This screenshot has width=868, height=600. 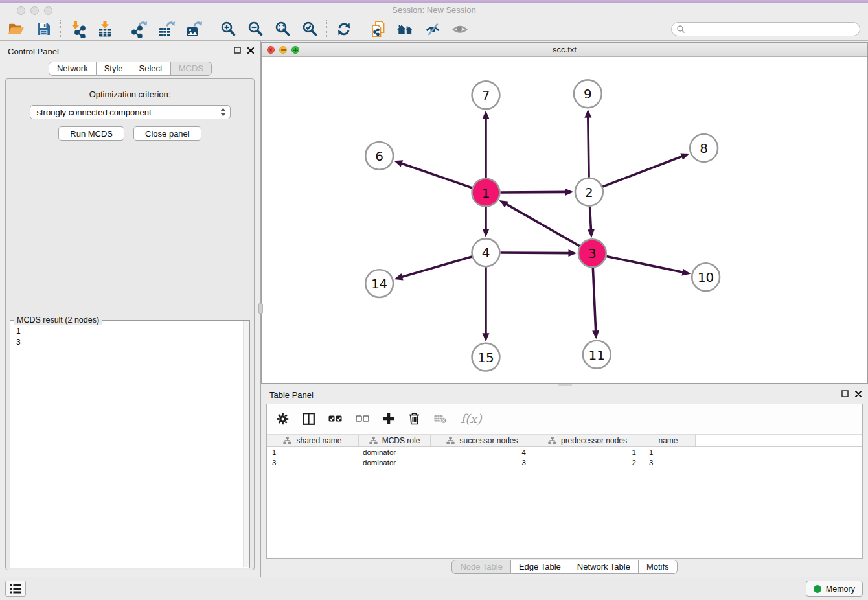 What do you see at coordinates (255, 29) in the screenshot?
I see `zoom-out-icon` at bounding box center [255, 29].